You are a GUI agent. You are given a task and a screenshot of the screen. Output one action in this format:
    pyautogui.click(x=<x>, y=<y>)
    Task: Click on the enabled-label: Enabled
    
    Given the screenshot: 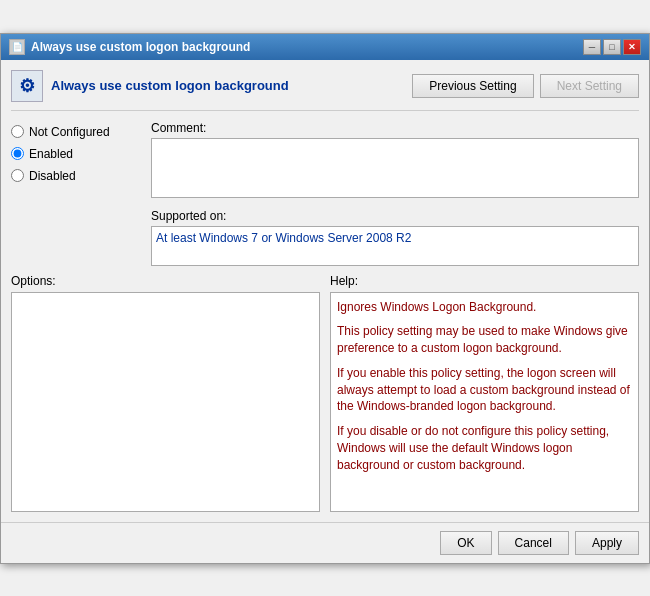 What is the action you would take?
    pyautogui.click(x=51, y=154)
    